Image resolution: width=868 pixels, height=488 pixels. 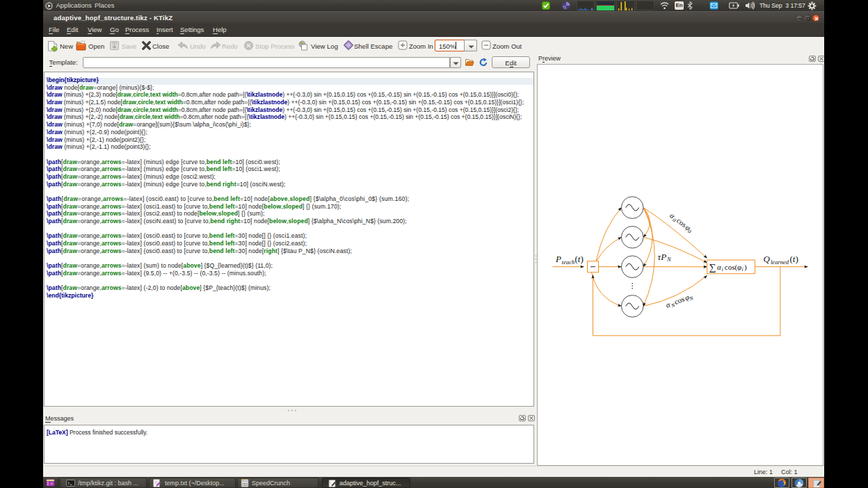 What do you see at coordinates (662, 257) in the screenshot?
I see `svg-text: τP` at bounding box center [662, 257].